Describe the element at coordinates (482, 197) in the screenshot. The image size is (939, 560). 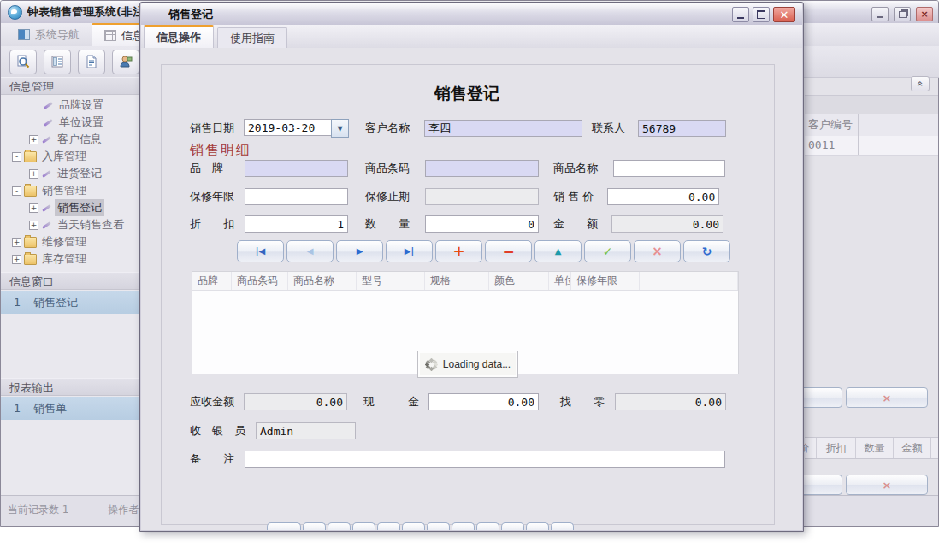
I see `warranty-end-input` at that location.